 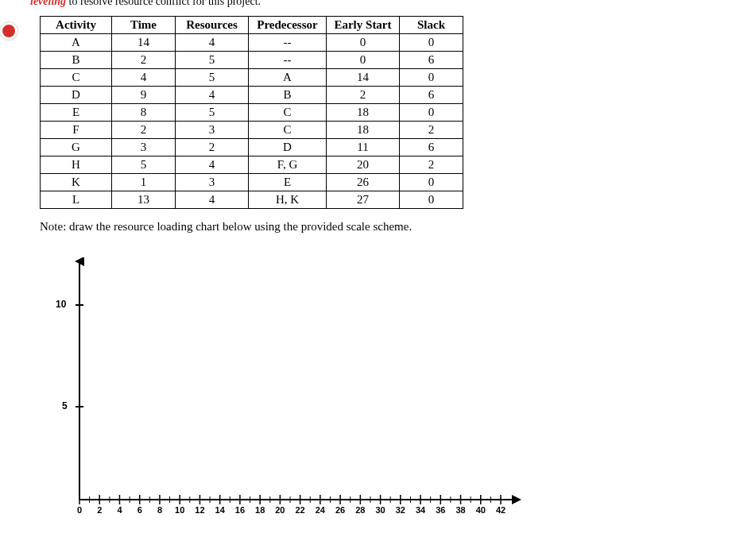 I want to click on table-row: G32D116, so click(x=252, y=148).